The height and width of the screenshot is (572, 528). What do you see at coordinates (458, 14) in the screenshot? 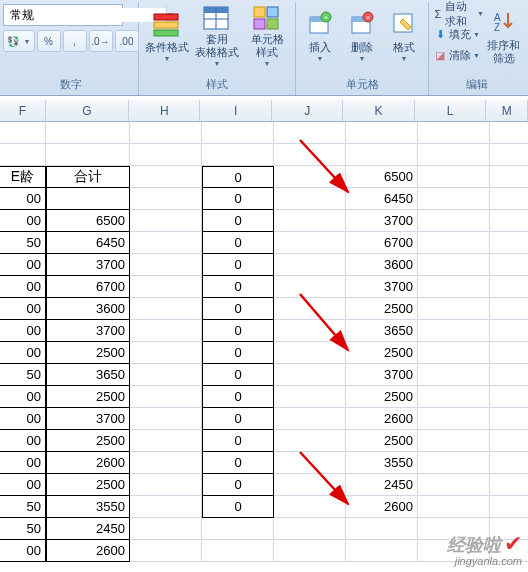
I see `autosum-button: Σ自动求和▼` at bounding box center [458, 14].